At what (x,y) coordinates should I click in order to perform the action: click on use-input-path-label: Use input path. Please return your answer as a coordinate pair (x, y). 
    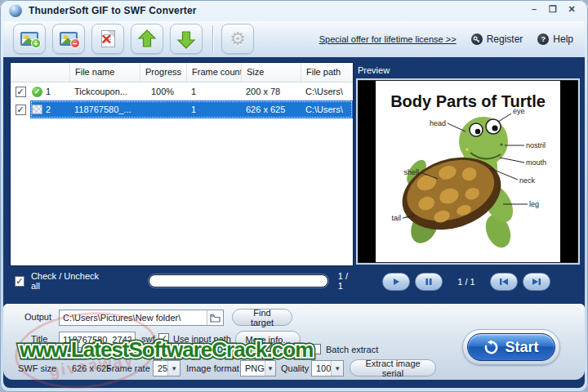
    Looking at the image, I should click on (203, 339).